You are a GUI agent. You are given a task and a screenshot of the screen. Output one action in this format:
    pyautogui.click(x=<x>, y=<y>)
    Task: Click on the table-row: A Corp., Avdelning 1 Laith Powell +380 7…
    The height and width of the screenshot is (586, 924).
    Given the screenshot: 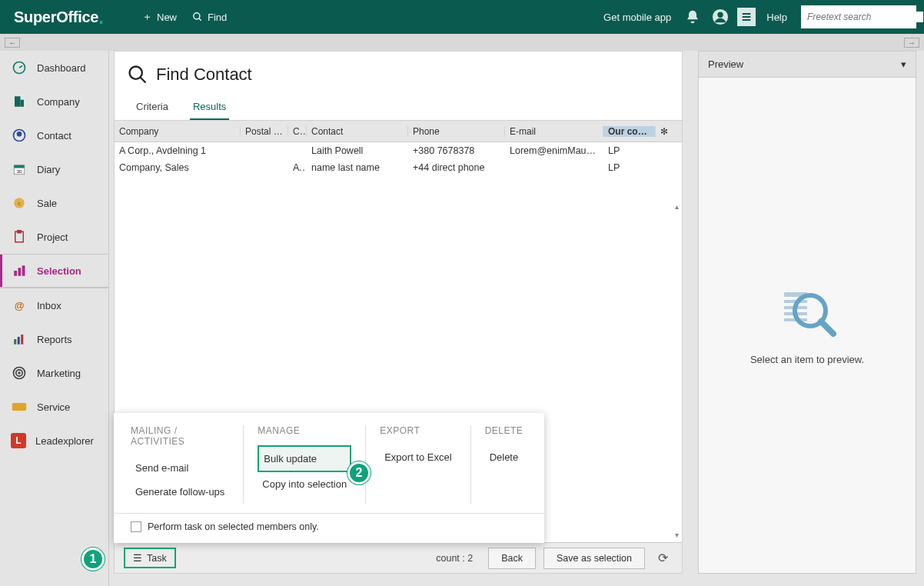 What is the action you would take?
    pyautogui.click(x=398, y=151)
    